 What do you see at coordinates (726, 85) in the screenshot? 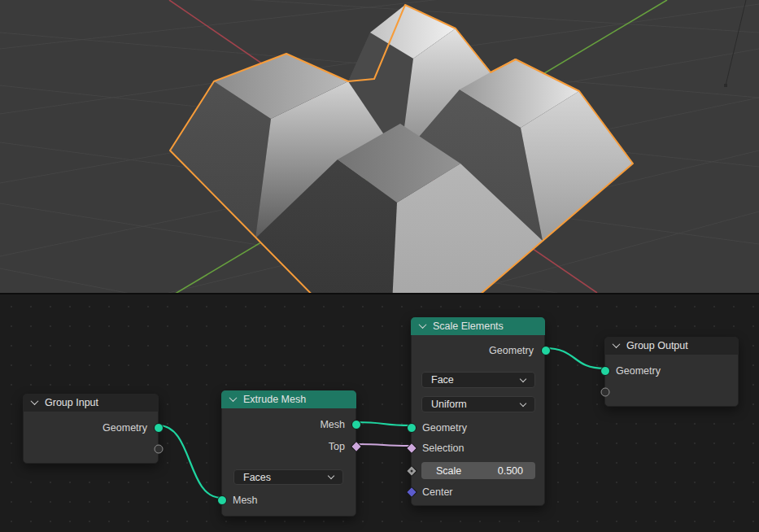
I see `empty-object-marker` at bounding box center [726, 85].